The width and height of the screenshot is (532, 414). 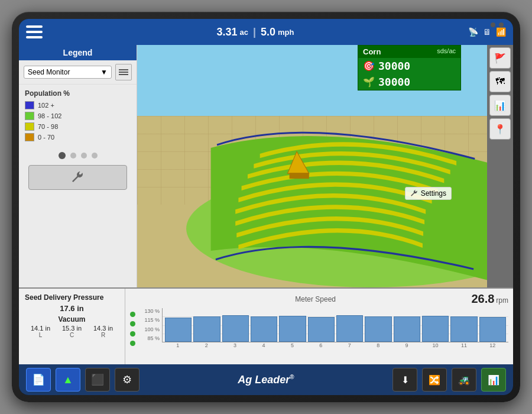 I want to click on legend-header: Legend, so click(x=78, y=53).